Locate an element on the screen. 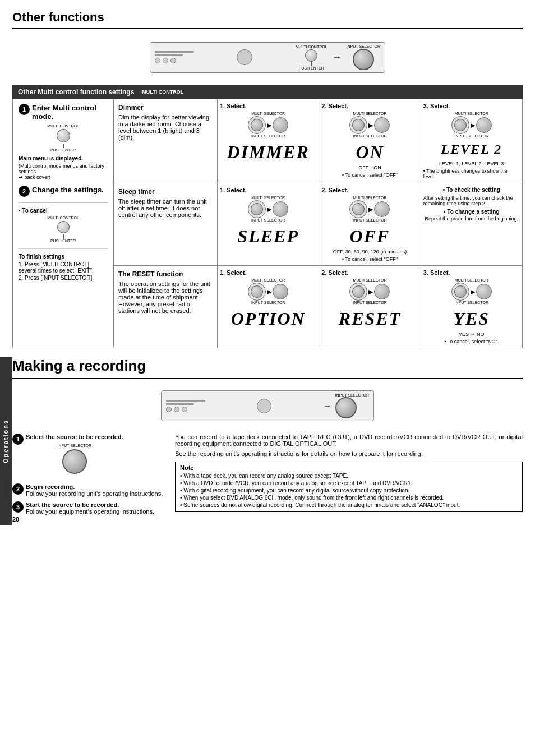 The width and height of the screenshot is (535, 756). making-input-sel-knob is located at coordinates (346, 408).